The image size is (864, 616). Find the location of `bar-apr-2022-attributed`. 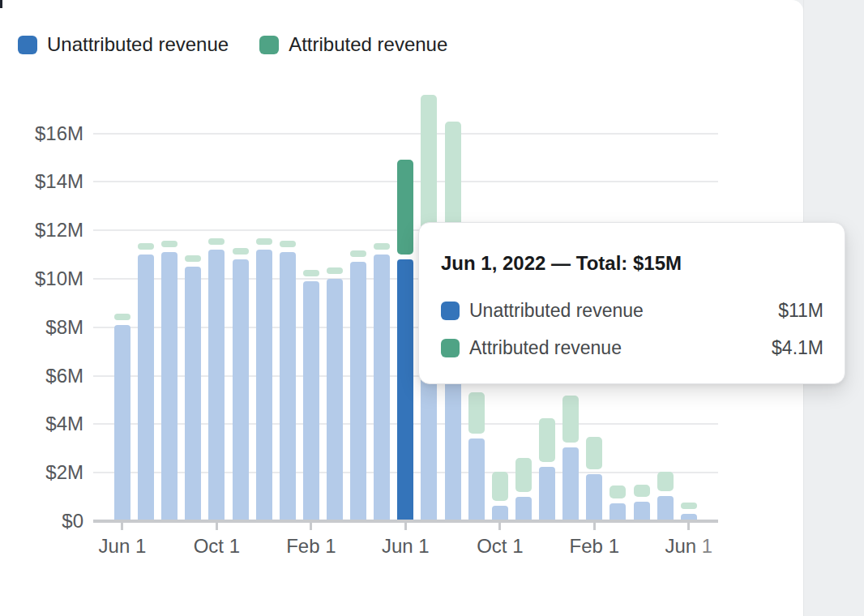

bar-apr-2022-attributed is located at coordinates (358, 254).